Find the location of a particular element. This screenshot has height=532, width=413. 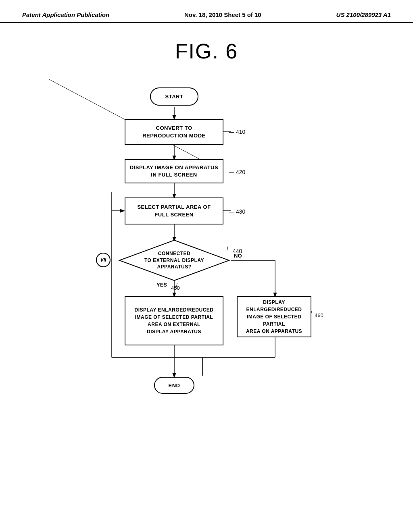

step-440-wrapper: CONNECTED TO EXTERNAL DISPLAY APPARATUS? is located at coordinates (174, 260).